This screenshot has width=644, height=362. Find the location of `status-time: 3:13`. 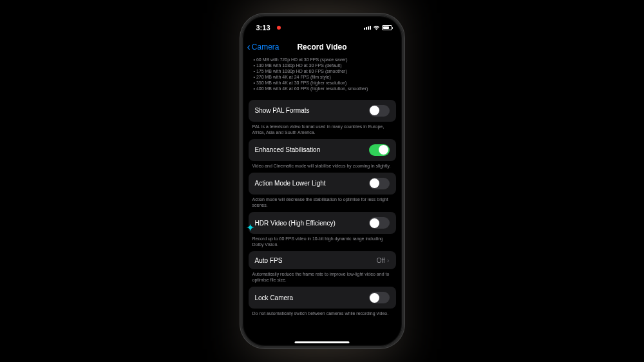

status-time: 3:13 is located at coordinates (263, 28).